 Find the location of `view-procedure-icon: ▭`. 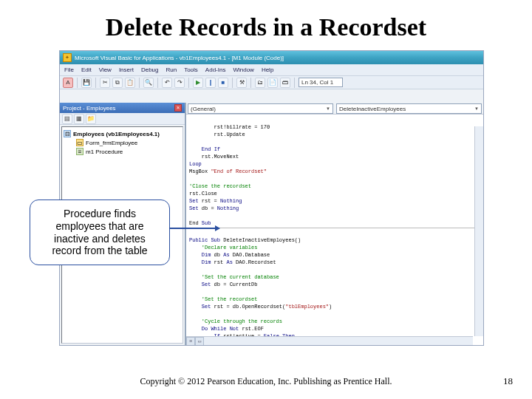

view-procedure-icon: ▭ is located at coordinates (200, 341).